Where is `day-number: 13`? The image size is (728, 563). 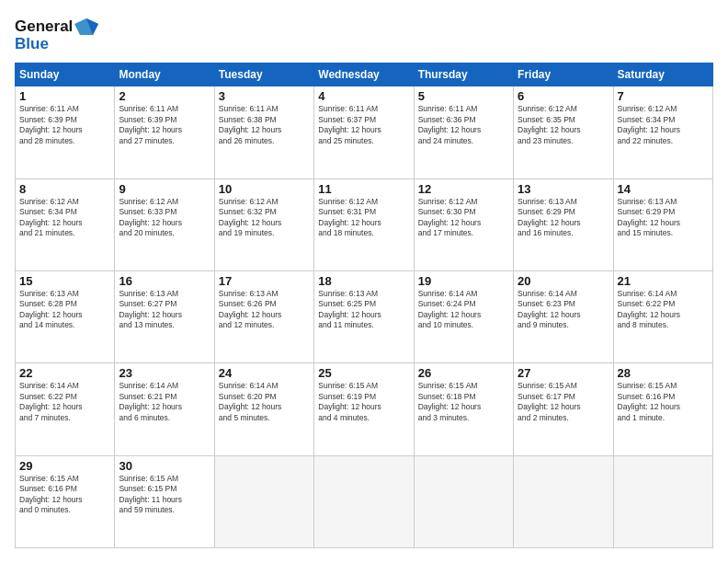
day-number: 13 is located at coordinates (563, 190).